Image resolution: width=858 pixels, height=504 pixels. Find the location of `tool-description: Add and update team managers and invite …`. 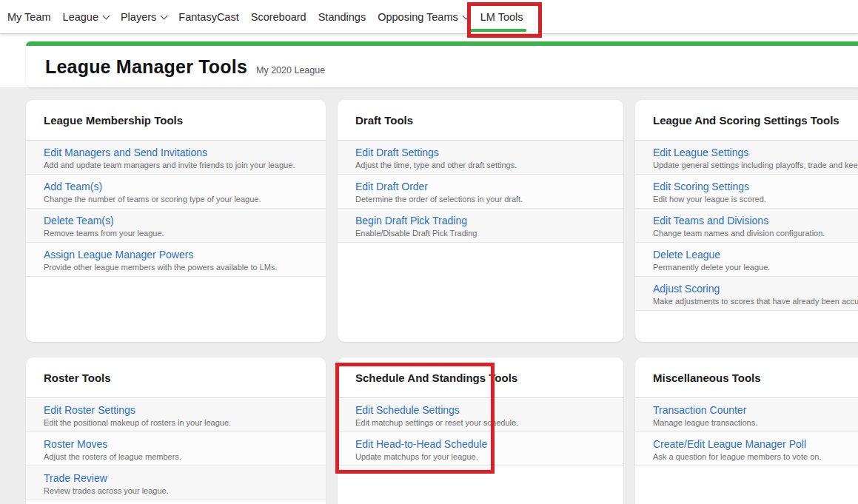

tool-description: Add and update team managers and invite … is located at coordinates (176, 166).